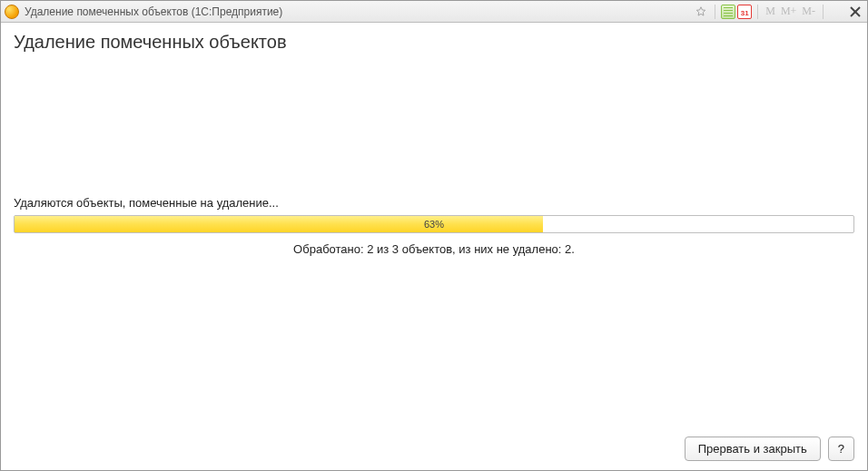 The width and height of the screenshot is (868, 471). Describe the element at coordinates (745, 12) in the screenshot. I see `calendar-icon: 31` at that location.